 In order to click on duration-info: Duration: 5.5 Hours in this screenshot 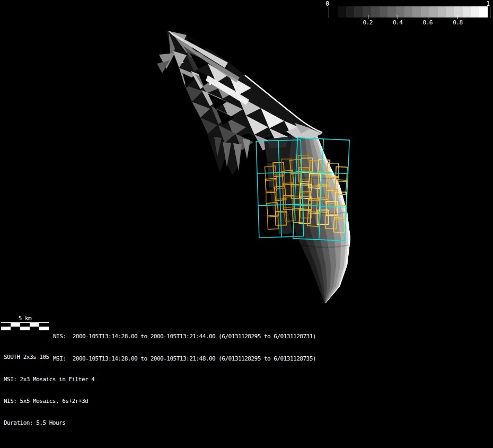, I will do `click(49, 423)`.